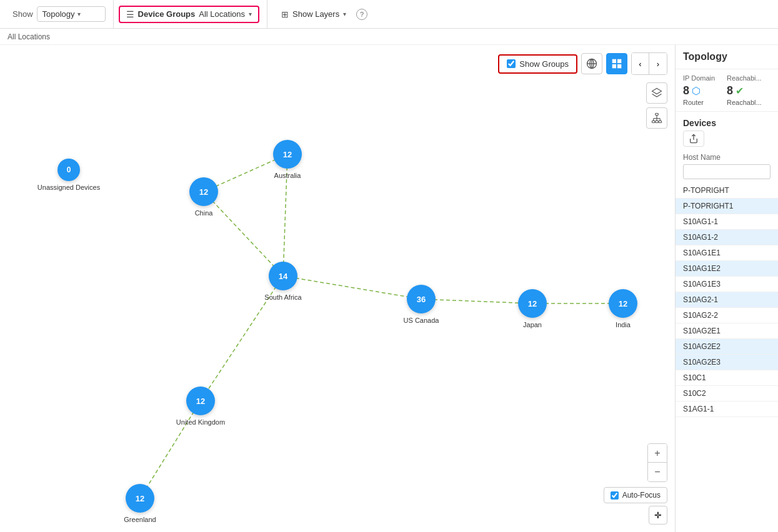  Describe the element at coordinates (59, 14) in the screenshot. I see `show-group: Show Topology ▾` at that location.